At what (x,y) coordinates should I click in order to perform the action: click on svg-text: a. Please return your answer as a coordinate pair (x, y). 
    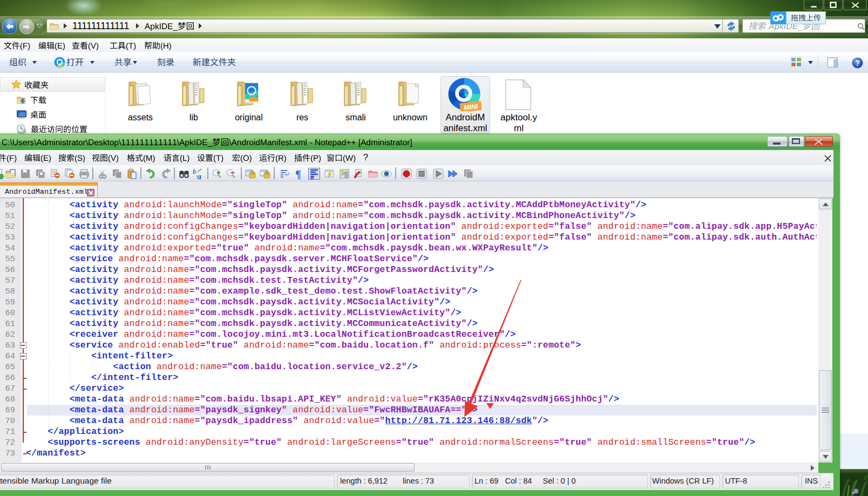
    Looking at the image, I should click on (200, 176).